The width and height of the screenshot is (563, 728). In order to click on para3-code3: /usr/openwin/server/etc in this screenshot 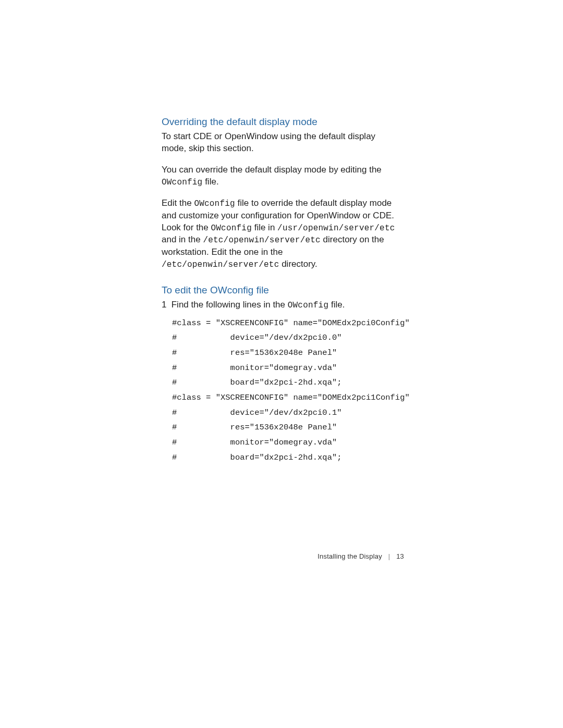, I will do `click(336, 228)`.